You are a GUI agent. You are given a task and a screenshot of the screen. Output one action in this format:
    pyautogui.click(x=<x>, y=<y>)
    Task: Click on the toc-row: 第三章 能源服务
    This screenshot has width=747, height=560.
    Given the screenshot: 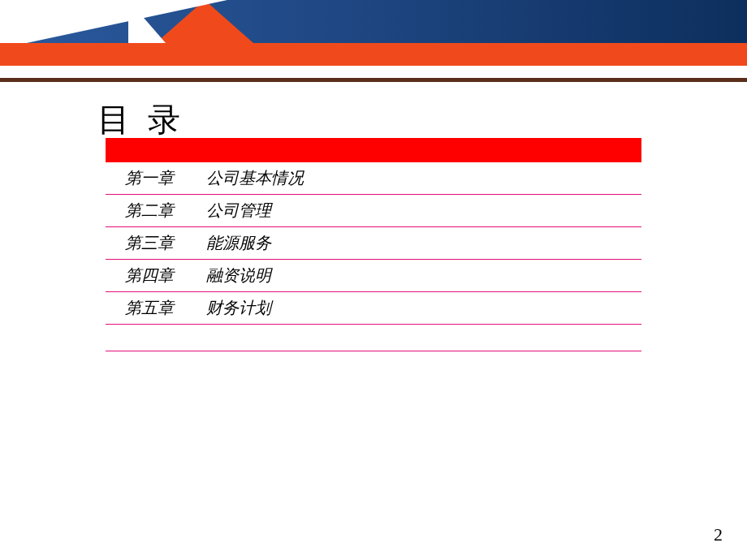 What is the action you would take?
    pyautogui.click(x=374, y=243)
    